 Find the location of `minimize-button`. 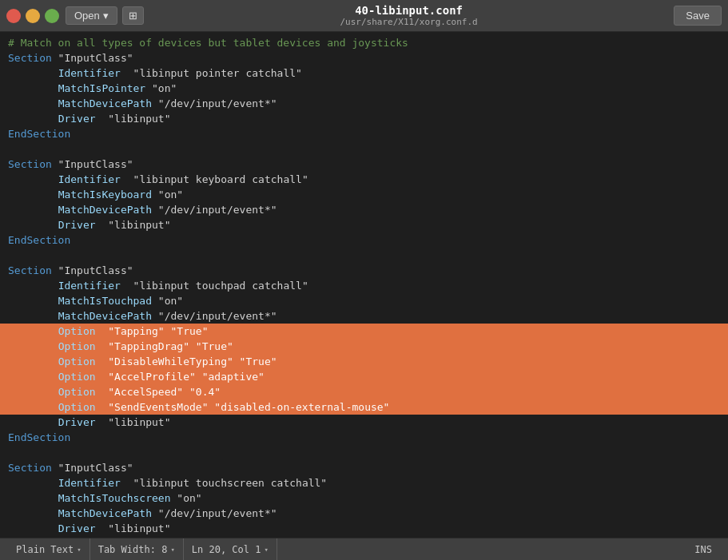

minimize-button is located at coordinates (33, 16).